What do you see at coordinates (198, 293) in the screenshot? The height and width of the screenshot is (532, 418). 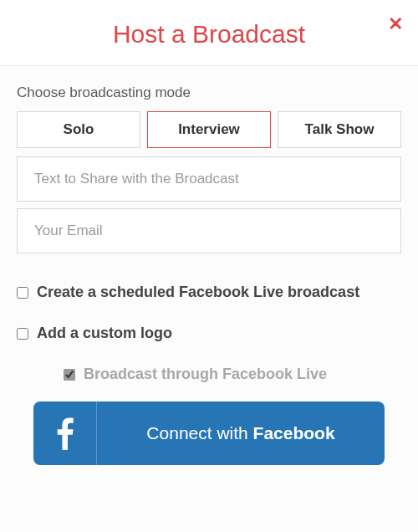 I see `scheduled-label: Create a scheduled Facebook Live broadca…` at bounding box center [198, 293].